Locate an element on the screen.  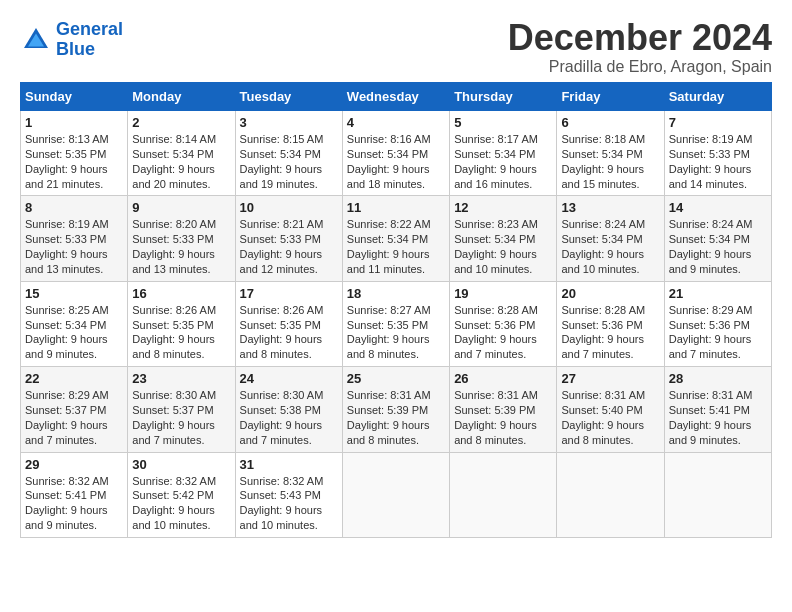
cell-info: Sunrise: 8:13 AMSunset: 5:35 PMDaylight:… is located at coordinates (74, 162).